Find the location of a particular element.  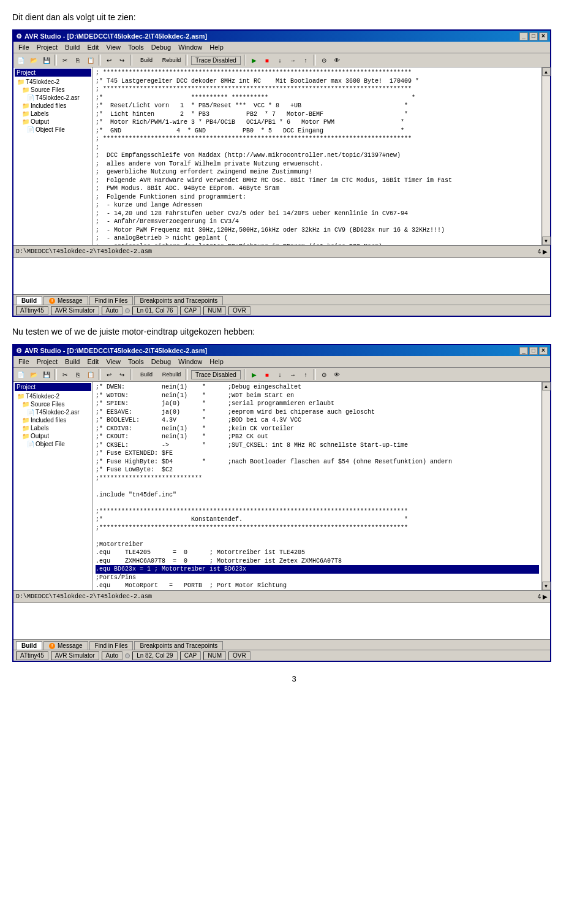

tb-cut-2: ✂ is located at coordinates (65, 374).